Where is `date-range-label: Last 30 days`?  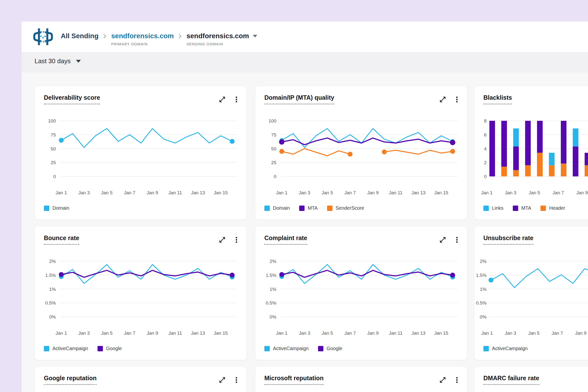 date-range-label: Last 30 days is located at coordinates (52, 61).